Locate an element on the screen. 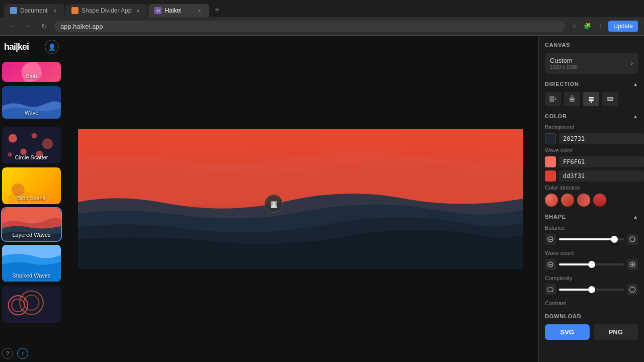 The width and height of the screenshot is (644, 362). canvas-custom-row: Custom 1920 x 1080 › is located at coordinates (592, 63).